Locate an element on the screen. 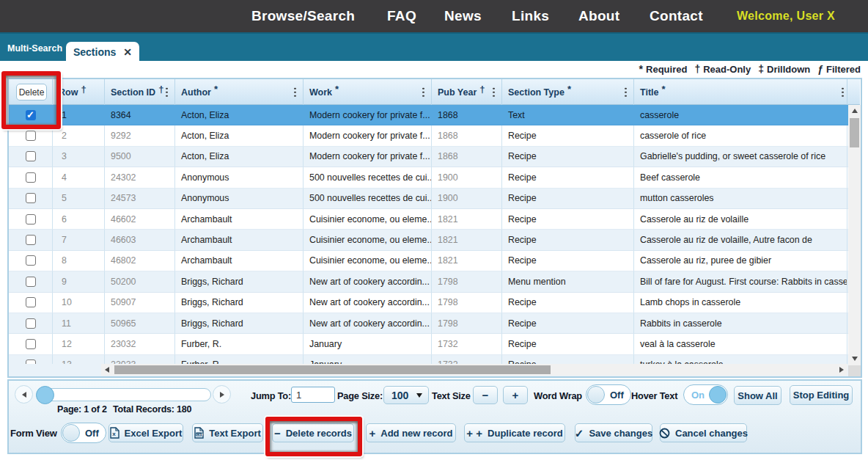 Image resolution: width=868 pixels, height=460 pixels. header-section-id: Section ID† is located at coordinates (140, 92).